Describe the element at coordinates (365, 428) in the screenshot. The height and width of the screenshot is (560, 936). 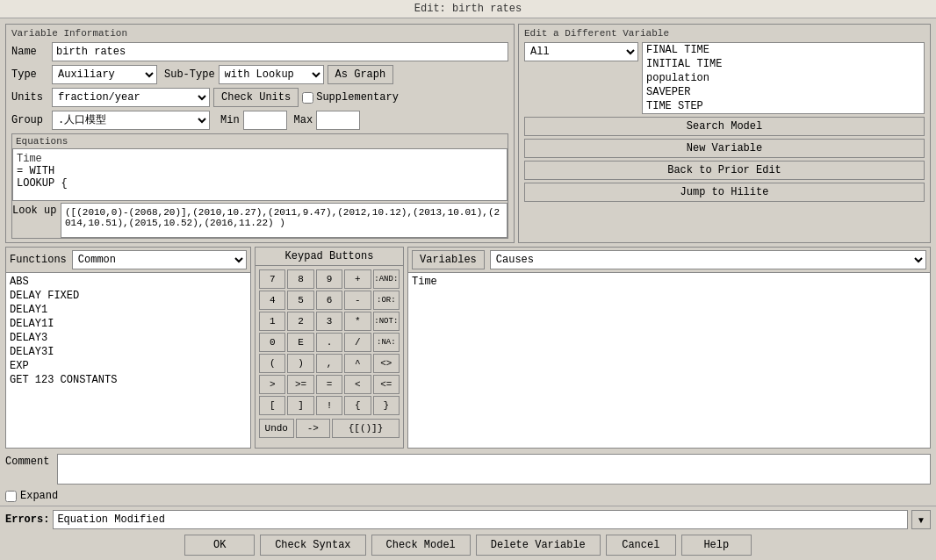
I see `brace-button: {[()]}` at that location.